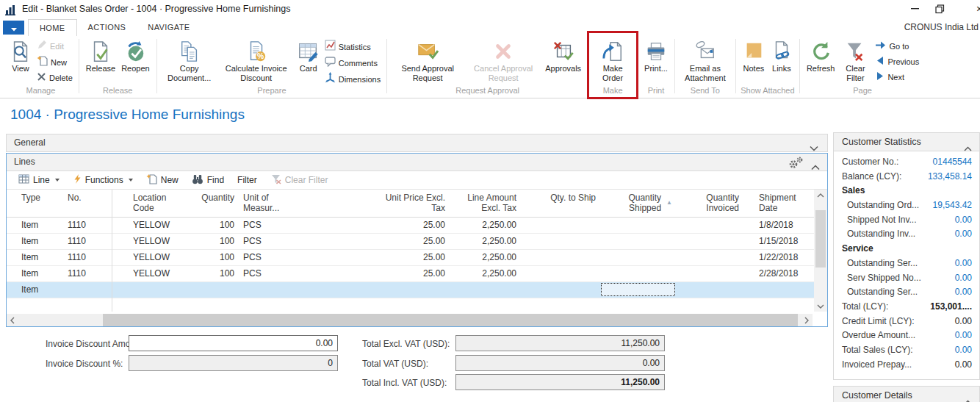  What do you see at coordinates (162, 180) in the screenshot?
I see `new-line-button: New` at bounding box center [162, 180].